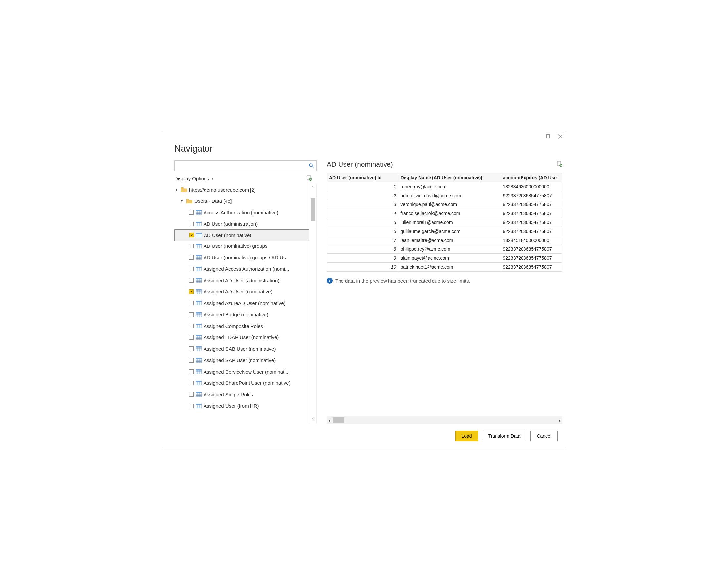 The height and width of the screenshot is (579, 728). What do you see at coordinates (311, 178) in the screenshot?
I see `refresh-icon` at bounding box center [311, 178].